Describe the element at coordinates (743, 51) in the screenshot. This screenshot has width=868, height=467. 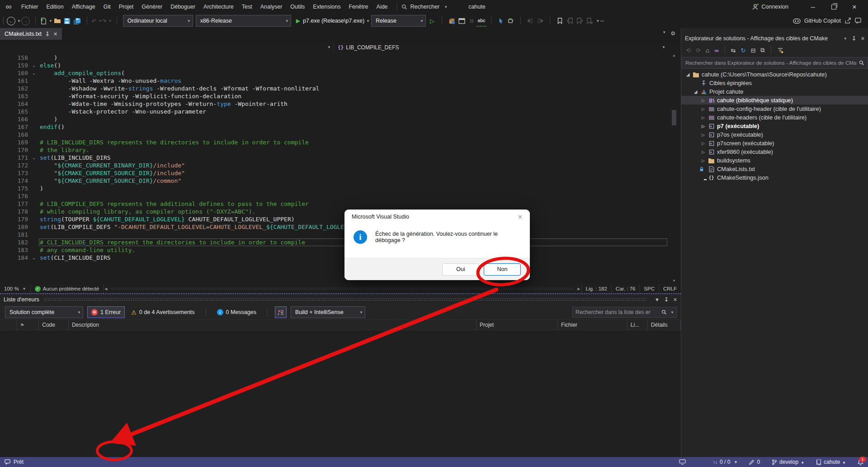
I see `refresh-icon: ↻` at that location.